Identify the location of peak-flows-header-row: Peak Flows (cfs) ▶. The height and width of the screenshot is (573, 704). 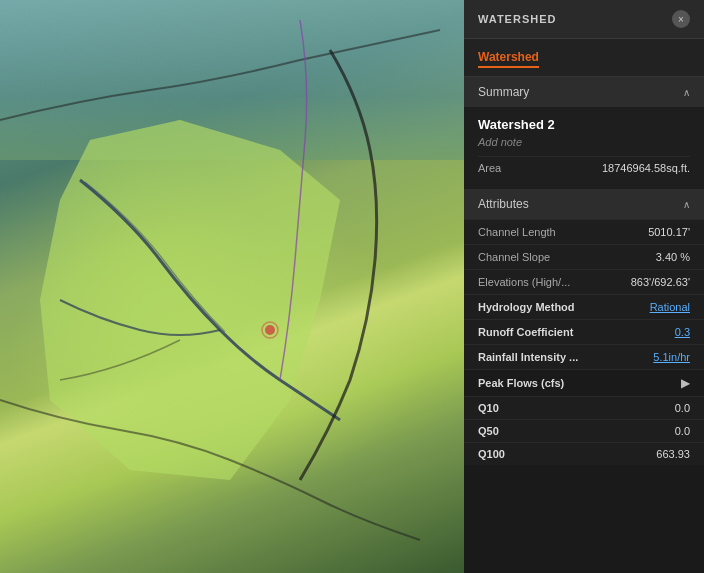
(584, 382).